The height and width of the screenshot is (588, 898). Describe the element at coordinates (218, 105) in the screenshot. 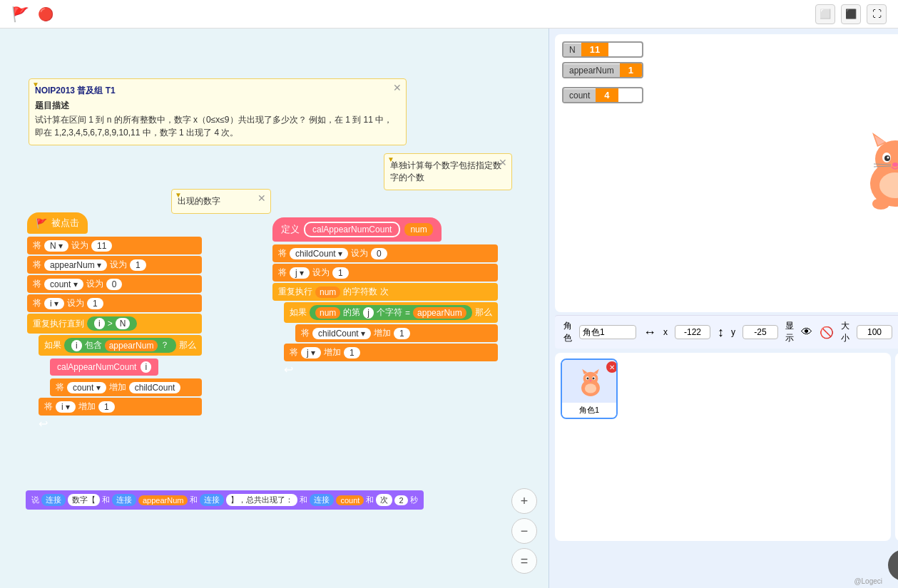

I see `note1-subtitle: 题目描述` at that location.